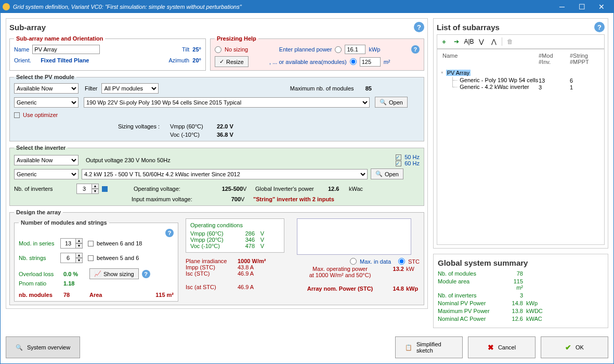 The width and height of the screenshot is (614, 364). I want to click on hdr-string: #String #MPPT, so click(585, 59).